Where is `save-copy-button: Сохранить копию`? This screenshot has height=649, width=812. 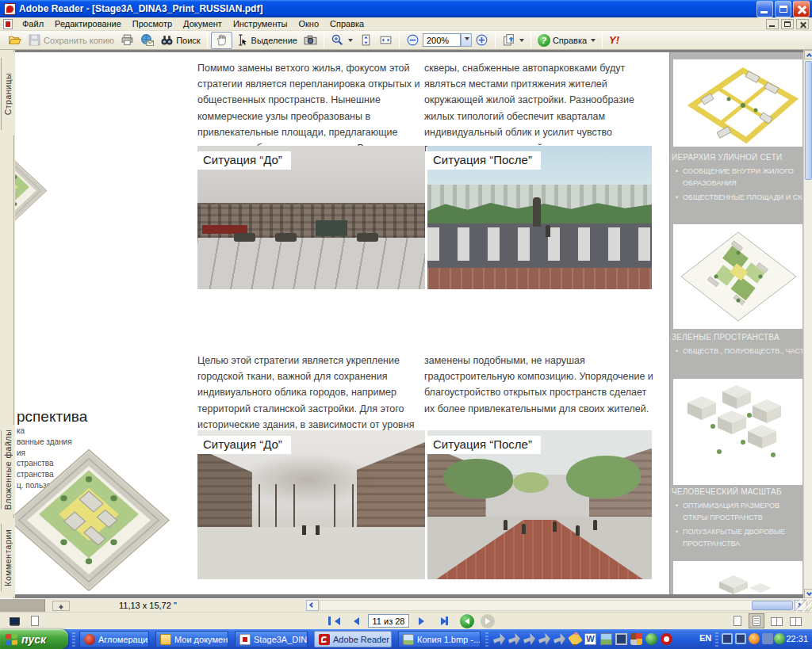 save-copy-button: Сохранить копию is located at coordinates (71, 40).